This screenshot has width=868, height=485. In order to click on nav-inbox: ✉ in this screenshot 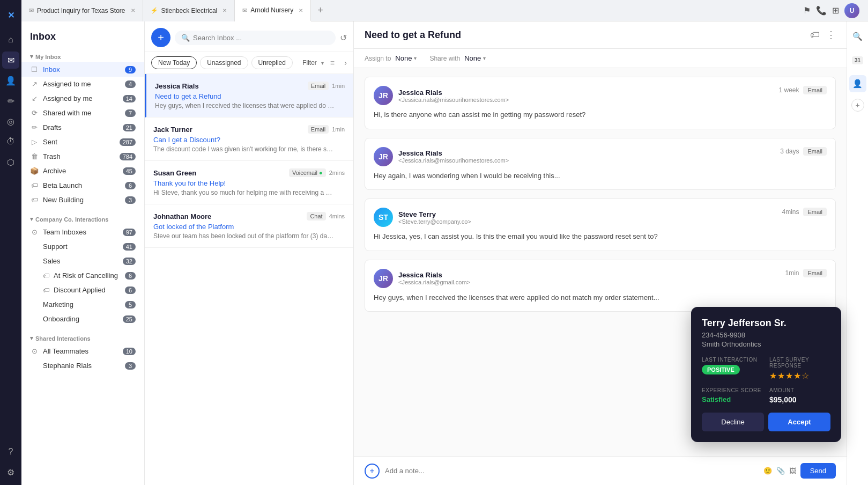, I will do `click(11, 60)`.